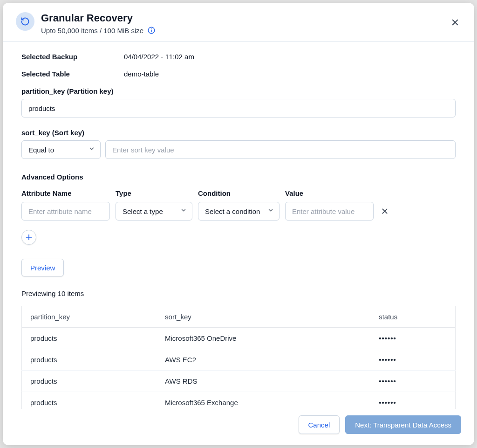 This screenshot has width=477, height=448. Describe the element at coordinates (92, 31) in the screenshot. I see `modal-subtitle: Upto 50,000 items / 100 MiB size` at that location.